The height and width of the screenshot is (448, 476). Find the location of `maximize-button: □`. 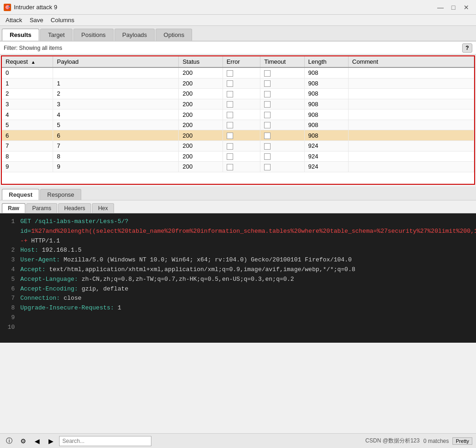

maximize-button: □ is located at coordinates (453, 7).